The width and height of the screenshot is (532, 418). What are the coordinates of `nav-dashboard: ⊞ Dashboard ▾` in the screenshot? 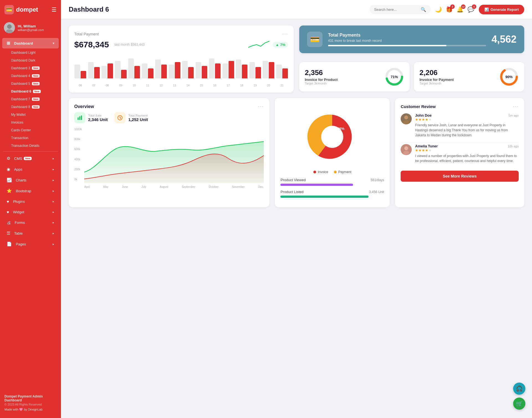 It's located at (30, 43).